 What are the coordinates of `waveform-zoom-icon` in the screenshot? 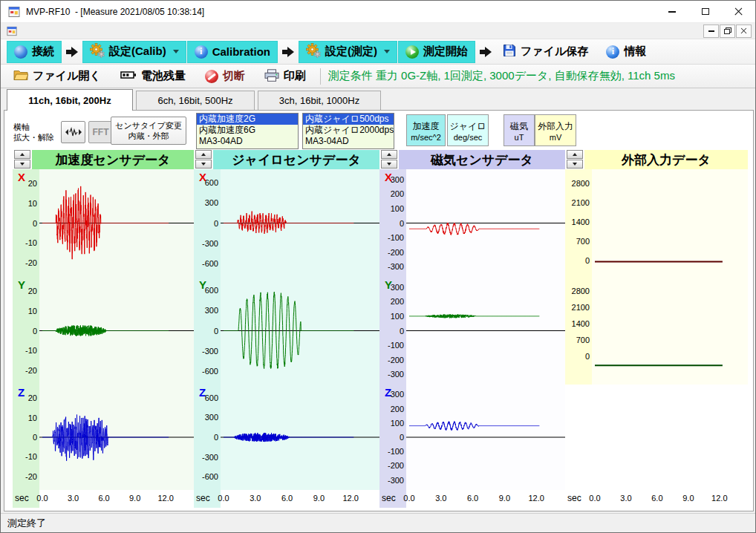 It's located at (74, 132).